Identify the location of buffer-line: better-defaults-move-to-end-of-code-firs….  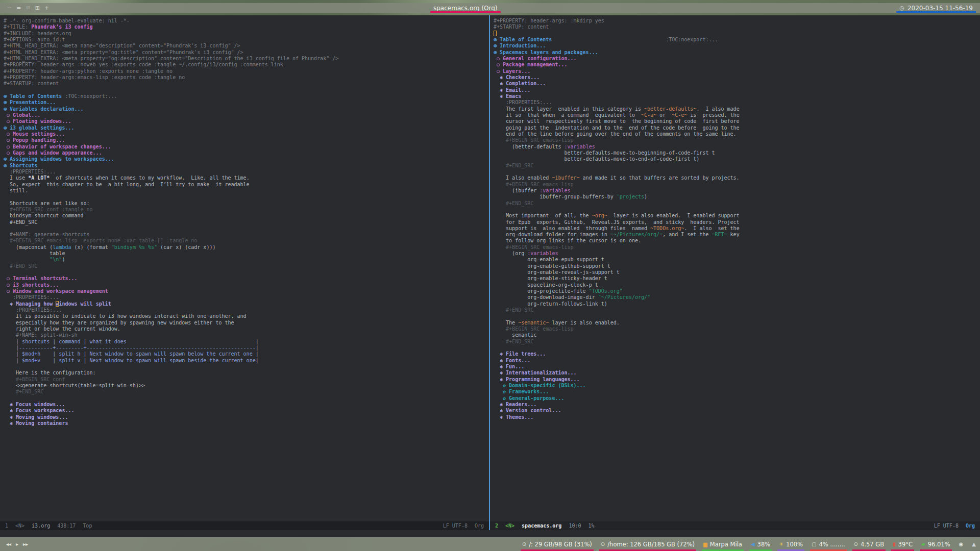
(737, 159).